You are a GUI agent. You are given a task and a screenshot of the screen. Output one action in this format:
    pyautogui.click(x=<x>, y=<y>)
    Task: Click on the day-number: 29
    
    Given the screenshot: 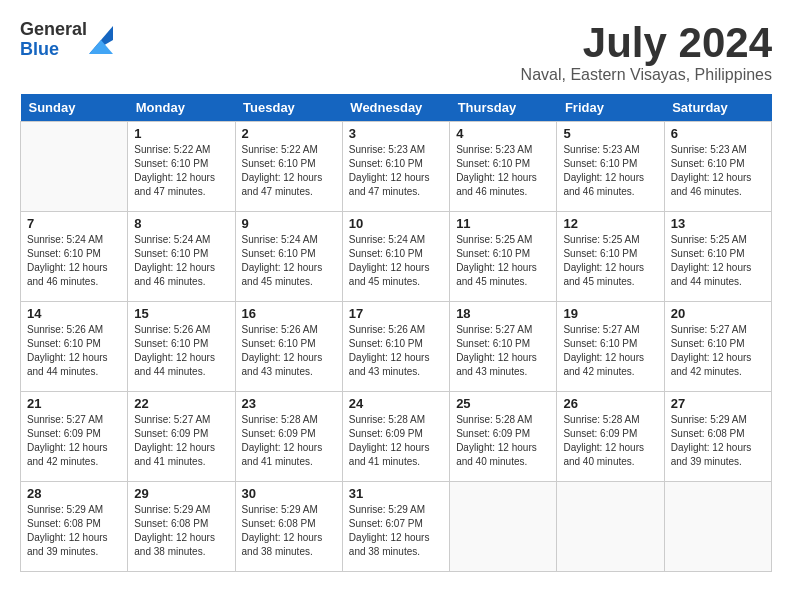 What is the action you would take?
    pyautogui.click(x=181, y=494)
    